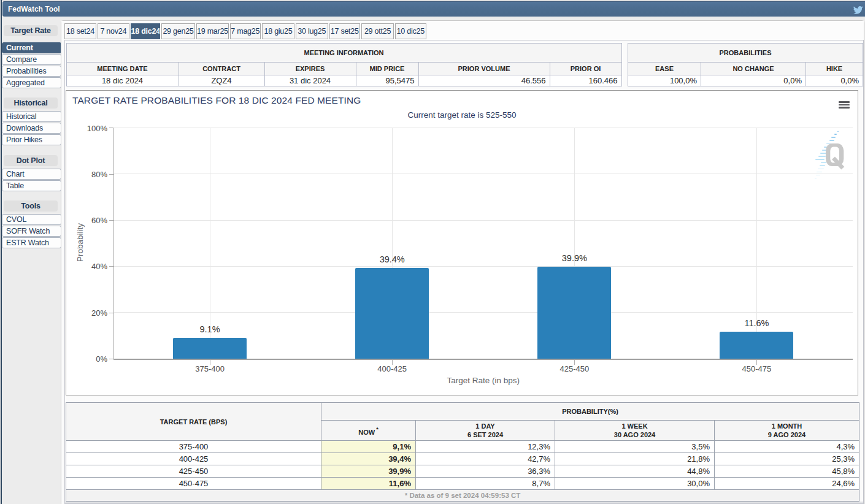 The width and height of the screenshot is (865, 504). I want to click on app-header: FedWatch Tool, so click(434, 9).